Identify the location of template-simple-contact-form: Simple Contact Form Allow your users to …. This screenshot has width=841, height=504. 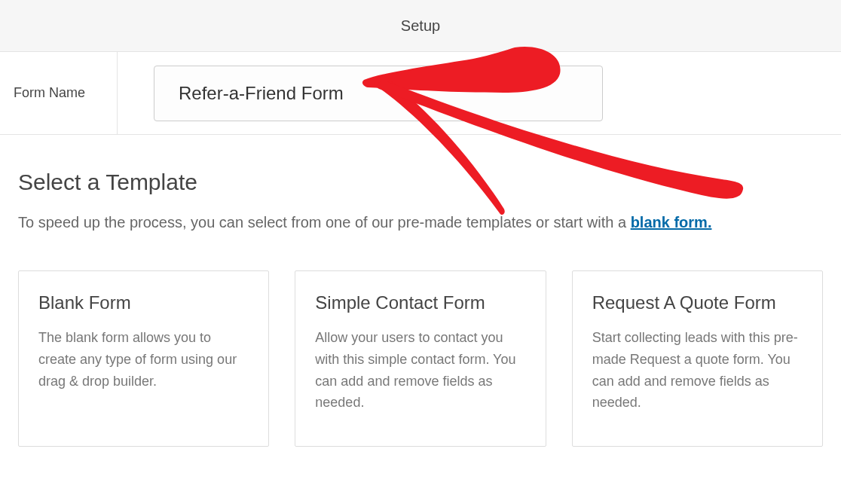
(420, 359).